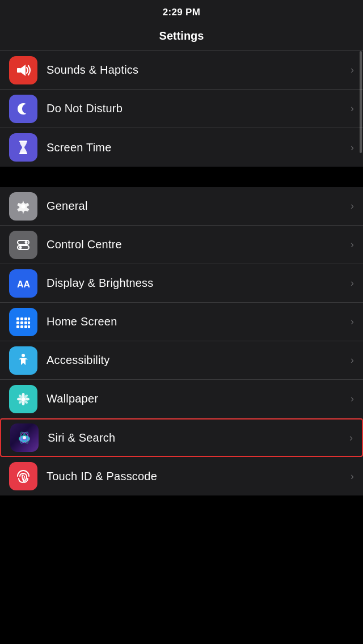  What do you see at coordinates (182, 283) in the screenshot?
I see `settings-row-display-brightness: AA Display & Brightness ›` at bounding box center [182, 283].